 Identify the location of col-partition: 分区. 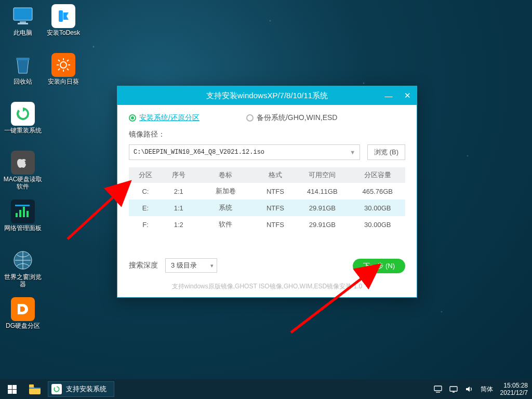
(145, 175).